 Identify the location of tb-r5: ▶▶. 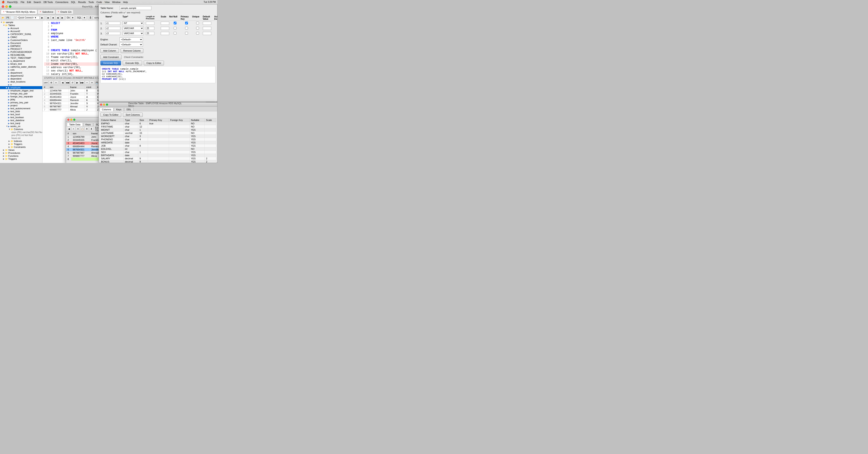
(82, 83).